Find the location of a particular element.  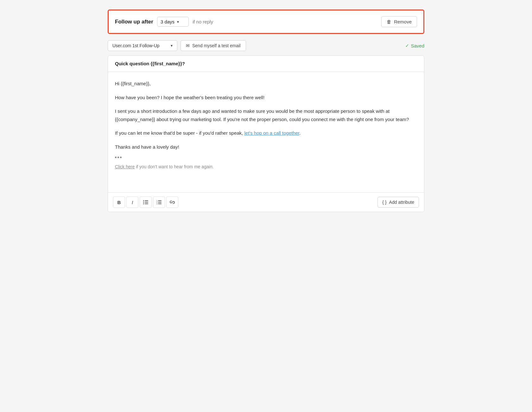

curly-braces-icon: { } is located at coordinates (384, 202).